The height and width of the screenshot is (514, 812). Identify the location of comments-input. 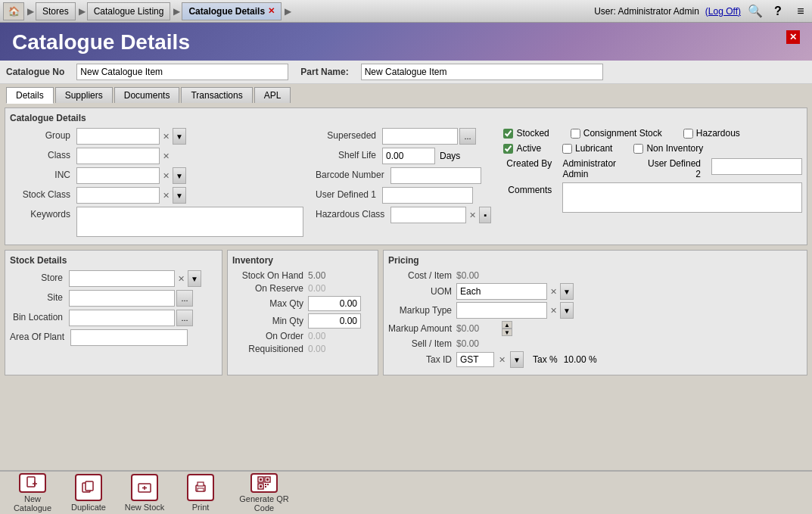
(683, 198).